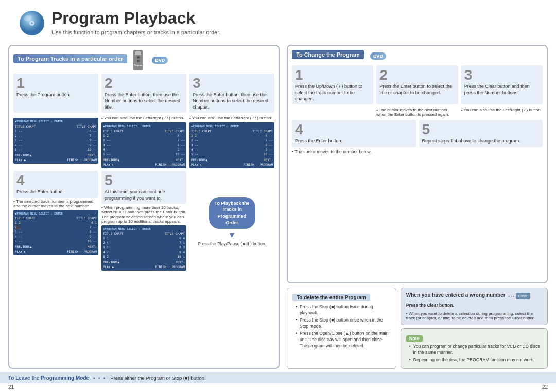  I want to click on page-subtitle: Use this function to program chapters or…, so click(136, 32).